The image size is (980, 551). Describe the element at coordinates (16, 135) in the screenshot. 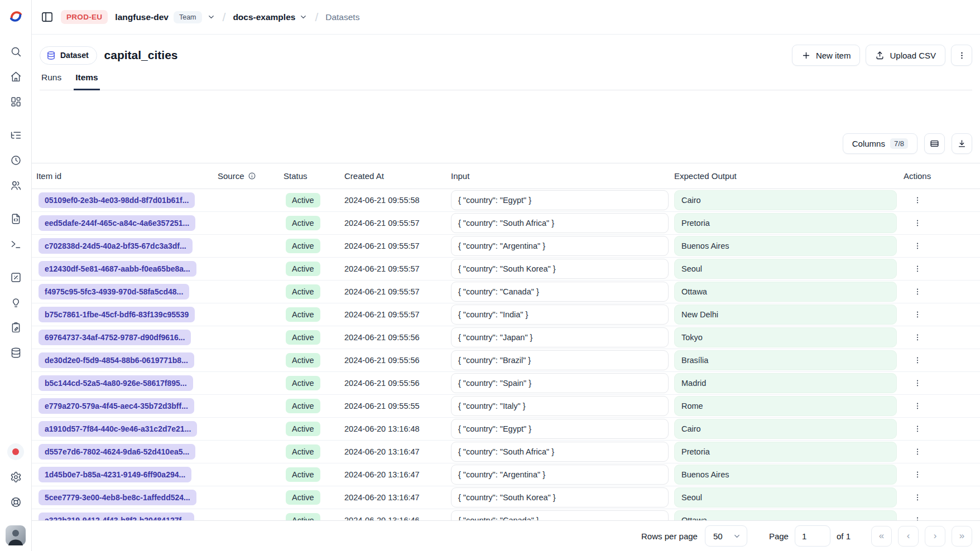

I see `sidebar-item-list-tree` at that location.